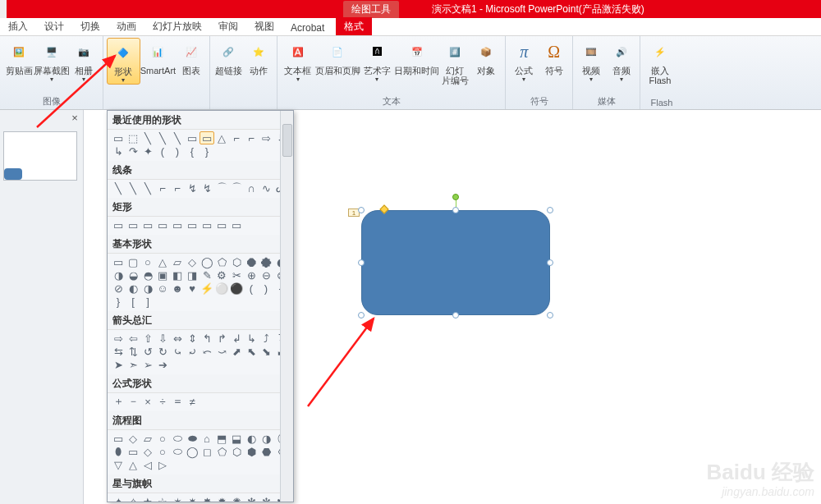 This screenshot has height=504, width=821. Describe the element at coordinates (123, 61) in the screenshot. I see `shapes-button: 🔷形状▾` at that location.